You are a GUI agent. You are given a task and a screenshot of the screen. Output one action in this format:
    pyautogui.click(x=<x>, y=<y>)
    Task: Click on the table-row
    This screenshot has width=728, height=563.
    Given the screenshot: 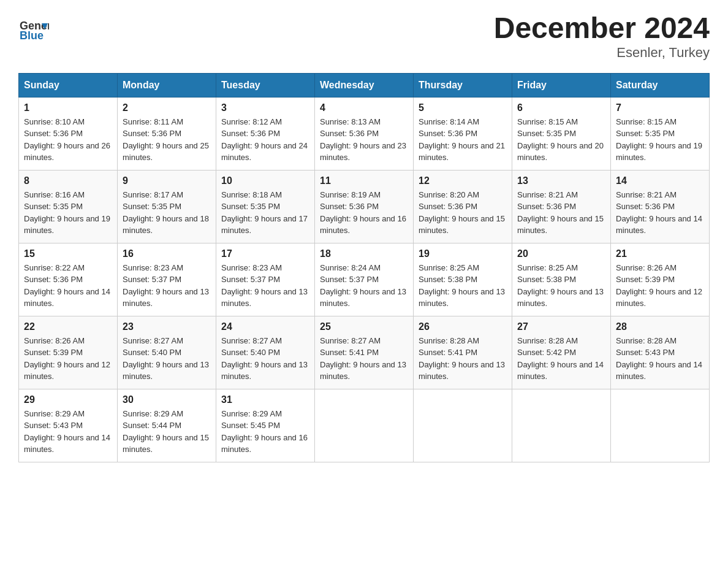 What is the action you would take?
    pyautogui.click(x=364, y=426)
    